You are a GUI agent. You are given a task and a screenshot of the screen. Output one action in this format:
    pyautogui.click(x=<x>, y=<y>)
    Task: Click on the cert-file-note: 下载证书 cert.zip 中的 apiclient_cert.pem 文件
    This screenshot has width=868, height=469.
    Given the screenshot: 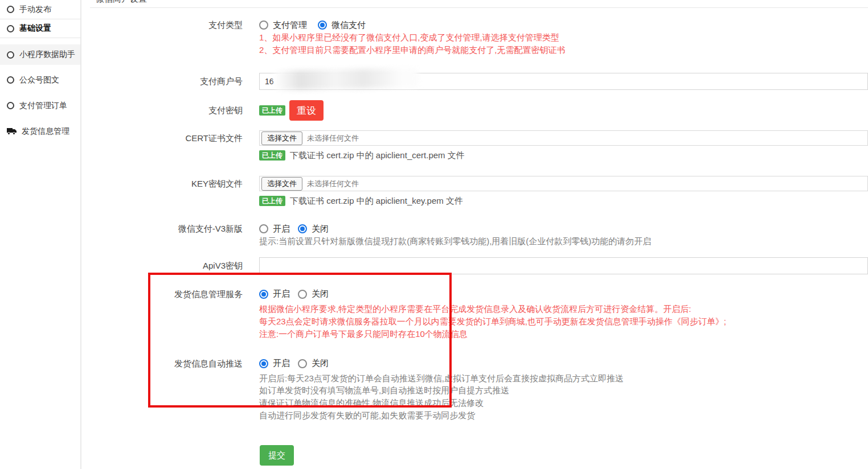 What is the action you would take?
    pyautogui.click(x=377, y=156)
    